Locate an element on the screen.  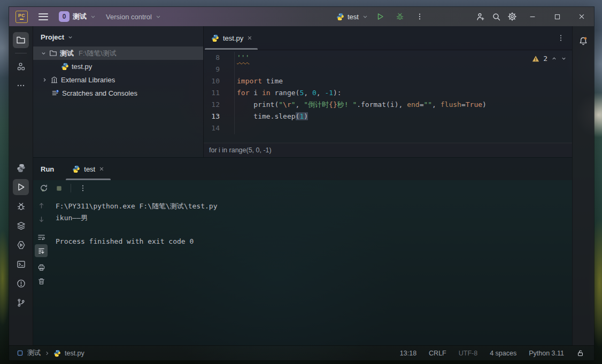
code-line: 14 is located at coordinates (388, 128).